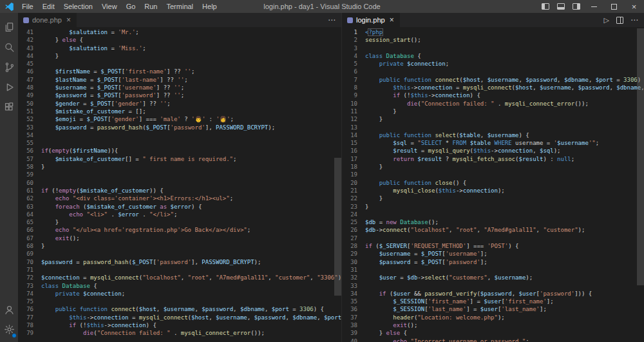 The width and height of the screenshot is (644, 342). What do you see at coordinates (26, 95) in the screenshot?
I see `line-number: 49` at bounding box center [26, 95].